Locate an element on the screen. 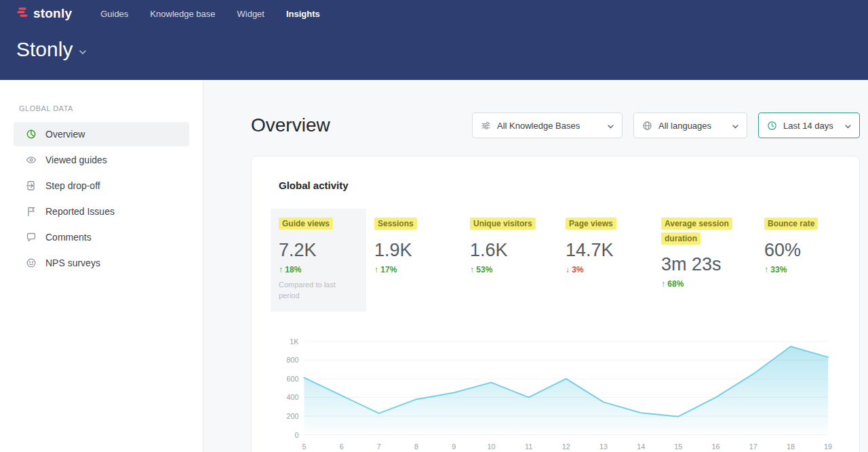  metric-page-views: Page views 14.7K ↓ 3% is located at coordinates (605, 260).